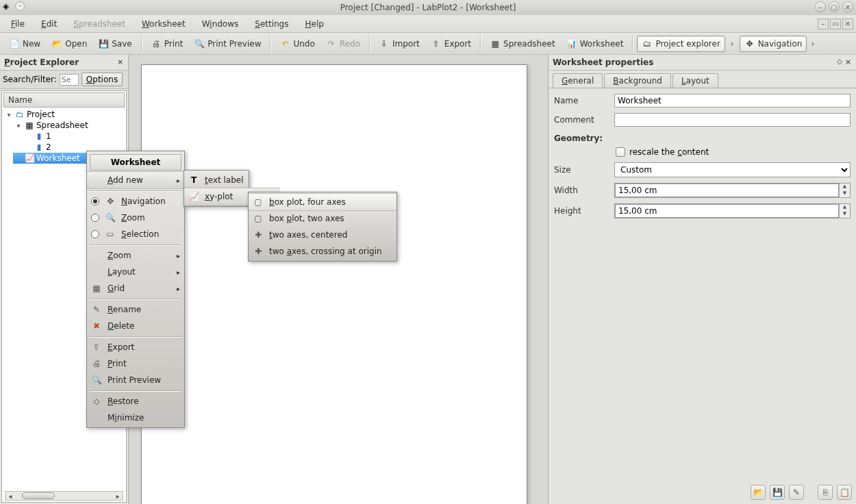 This screenshot has height=504, width=856. I want to click on redo-icon: ↷, so click(331, 44).